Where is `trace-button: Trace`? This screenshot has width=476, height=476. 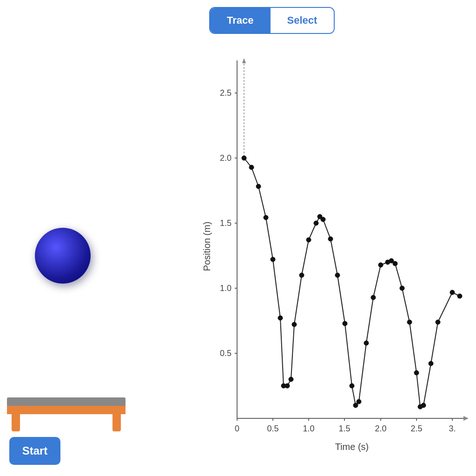 trace-button: Trace is located at coordinates (240, 20).